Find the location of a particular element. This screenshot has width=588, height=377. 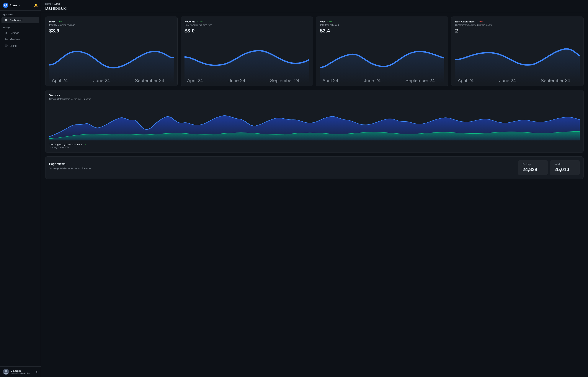

sidebar-logo: Acme ⌄ is located at coordinates (12, 5).